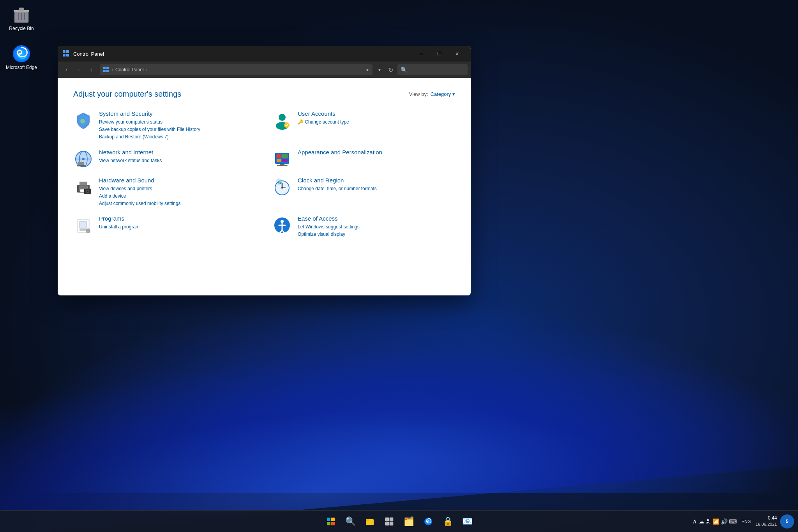  What do you see at coordinates (724, 521) in the screenshot?
I see `volume-icon: 🔊` at bounding box center [724, 521].